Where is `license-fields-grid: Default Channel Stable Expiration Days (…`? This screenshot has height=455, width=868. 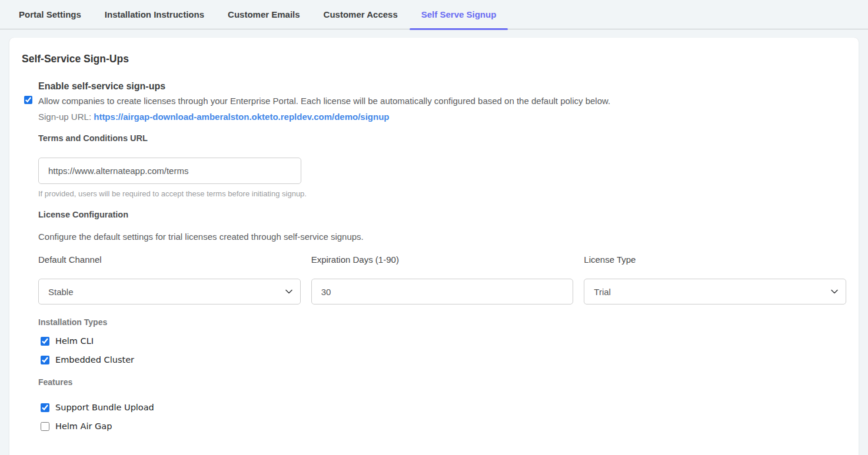 license-fields-grid: Default Channel Stable Expiration Days (… is located at coordinates (443, 280).